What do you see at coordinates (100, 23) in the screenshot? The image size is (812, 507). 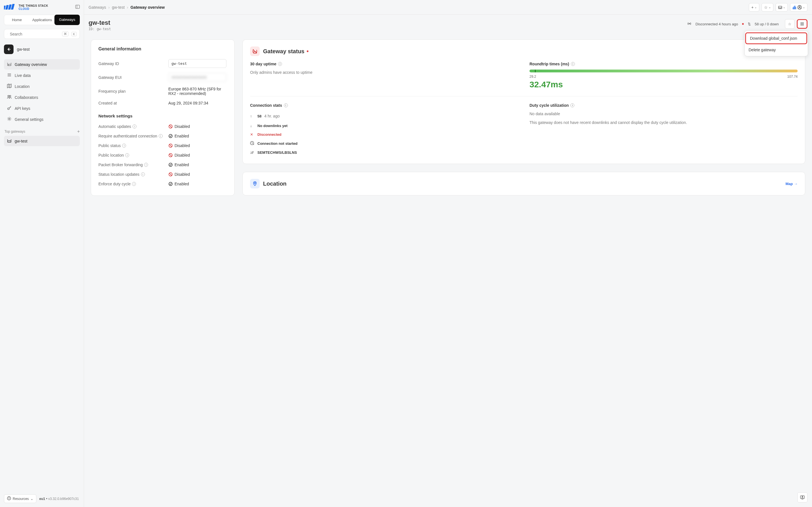 I see `page-title: gw-test` at bounding box center [100, 23].